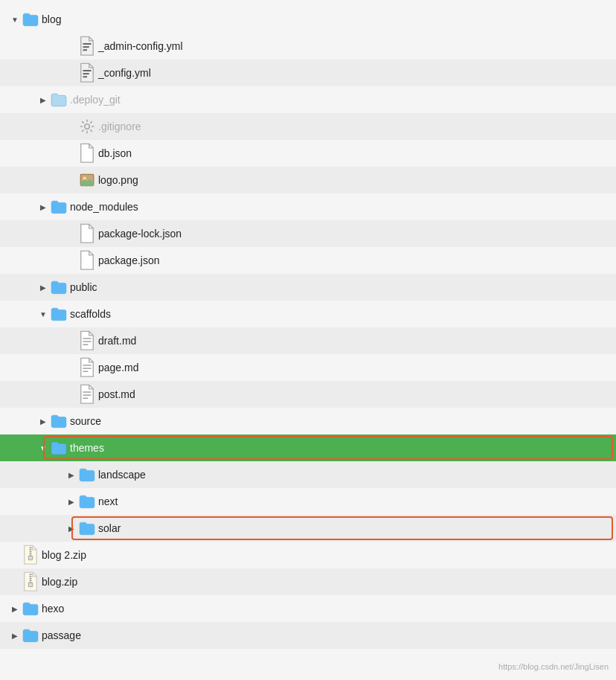 This screenshot has height=680, width=616. I want to click on item-label-deploy-git: .deploy_git, so click(95, 100).